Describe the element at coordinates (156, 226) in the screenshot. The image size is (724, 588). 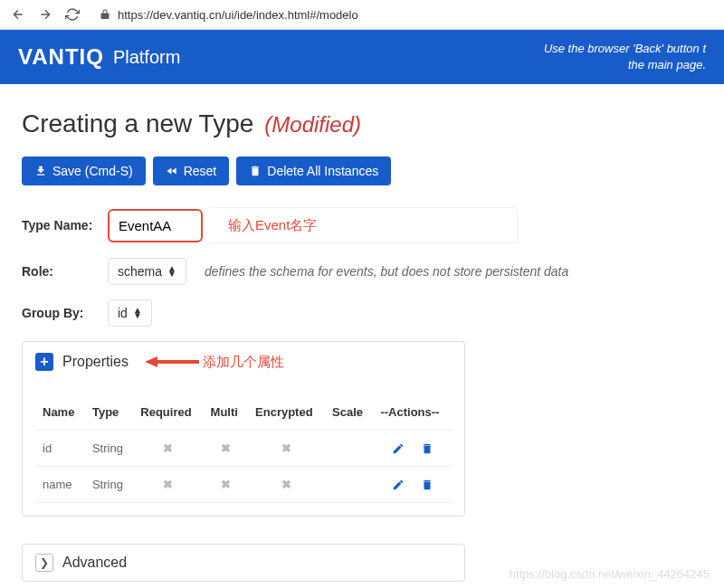
I see `type-name-input` at that location.